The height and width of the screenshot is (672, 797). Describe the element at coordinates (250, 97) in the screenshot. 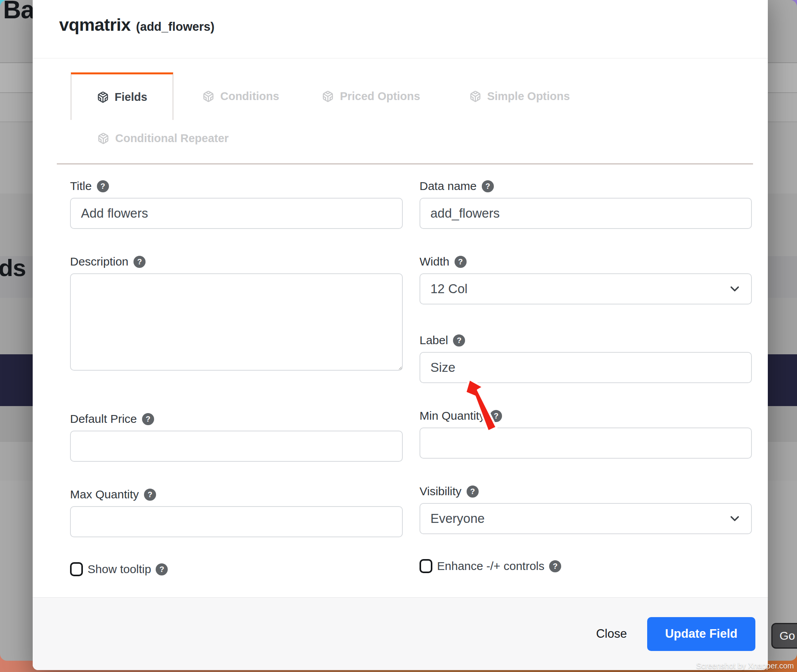

I see `tab-label: Conditions` at that location.